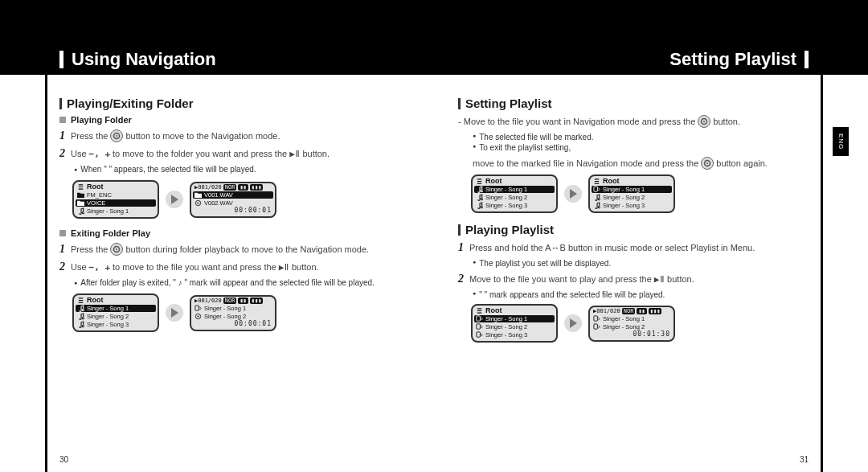  Describe the element at coordinates (640, 148) in the screenshot. I see `bullet-exit: To exit the playlist setting,` at that location.